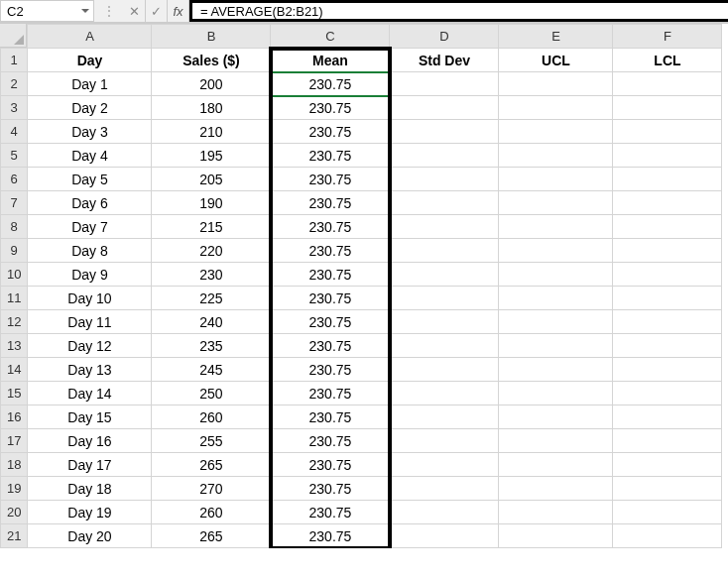 The height and width of the screenshot is (578, 728). Describe the element at coordinates (330, 513) in the screenshot. I see `cell-C20: 230.75` at that location.